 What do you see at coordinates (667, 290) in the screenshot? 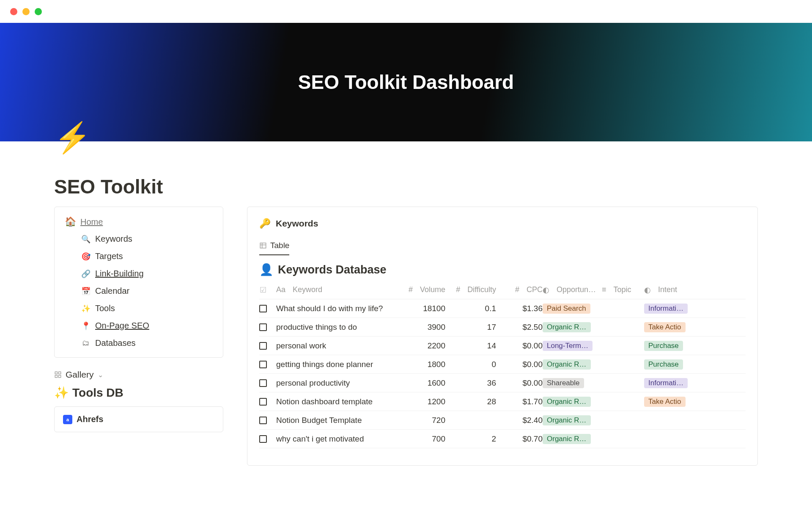
I see `col-intent: Intent` at bounding box center [667, 290].